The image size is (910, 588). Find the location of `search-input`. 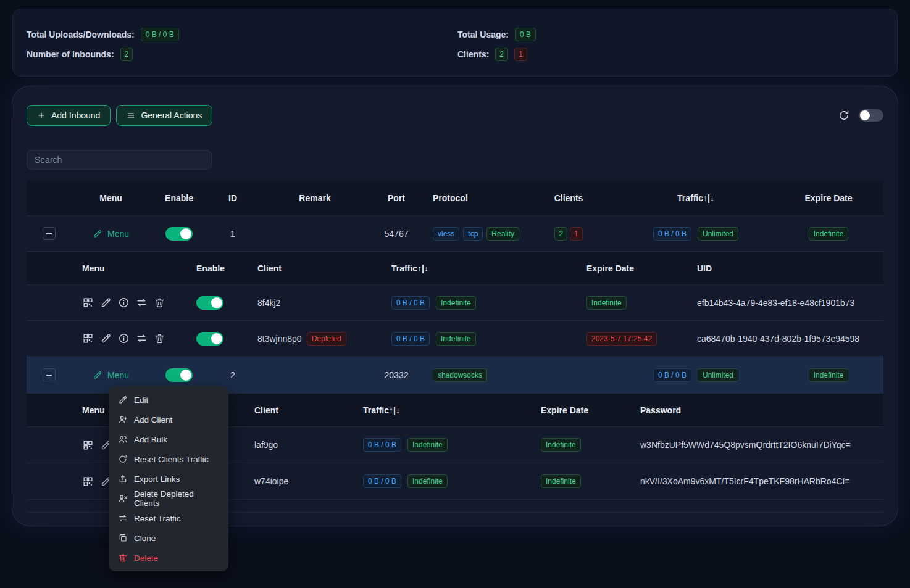

search-input is located at coordinates (119, 160).